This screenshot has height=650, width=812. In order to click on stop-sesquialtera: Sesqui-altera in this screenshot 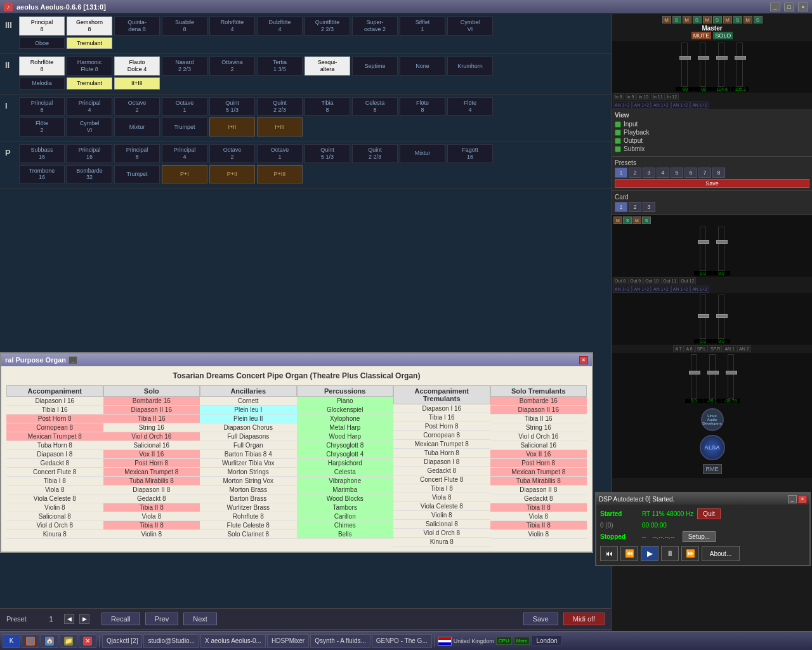, I will do `click(327, 66)`.